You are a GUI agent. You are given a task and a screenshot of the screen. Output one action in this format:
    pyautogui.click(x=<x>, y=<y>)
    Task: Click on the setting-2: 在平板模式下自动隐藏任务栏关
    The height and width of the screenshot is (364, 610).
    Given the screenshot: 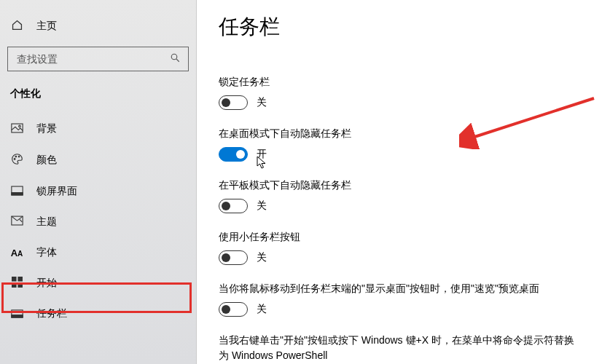 What is the action you would take?
    pyautogui.click(x=401, y=195)
    